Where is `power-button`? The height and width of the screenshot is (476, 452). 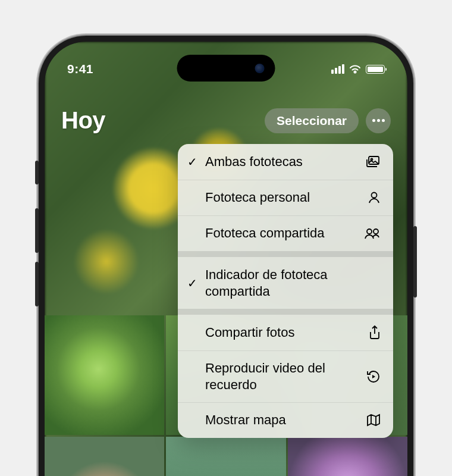
power-button is located at coordinates (415, 262).